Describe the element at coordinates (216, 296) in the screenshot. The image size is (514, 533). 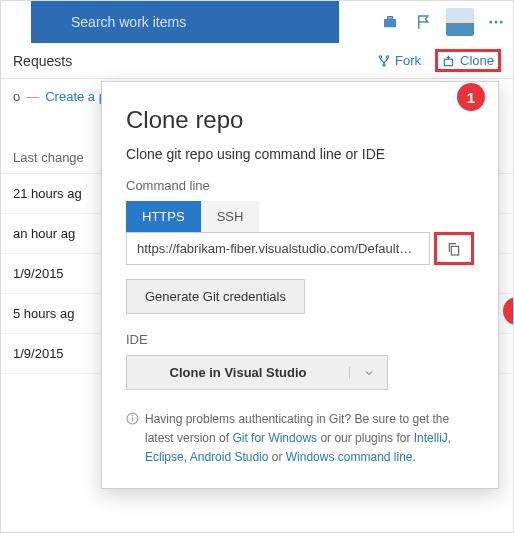
I see `generate-credentials-button: Generate Git credentials` at that location.